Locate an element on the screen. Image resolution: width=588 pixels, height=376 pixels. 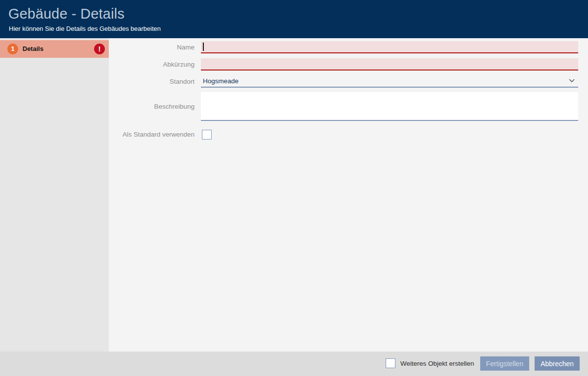
dialog-title: Gebäude - Details is located at coordinates (67, 14).